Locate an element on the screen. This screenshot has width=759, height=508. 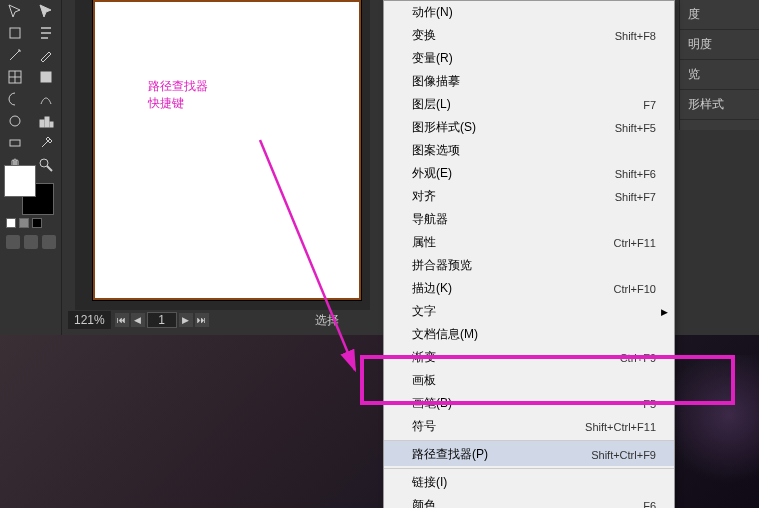
menu-shortcut: F5 is located at coordinates (650, 404).